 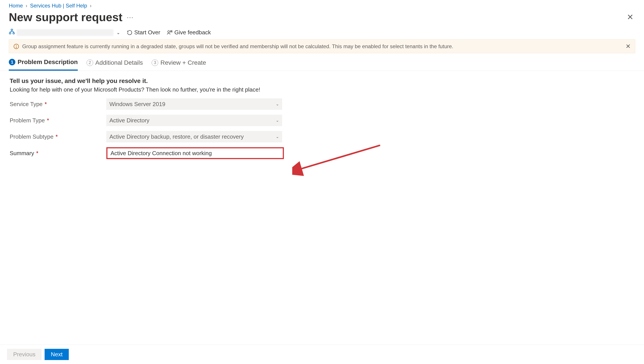 What do you see at coordinates (16, 47) in the screenshot?
I see `warning-icon` at bounding box center [16, 47].